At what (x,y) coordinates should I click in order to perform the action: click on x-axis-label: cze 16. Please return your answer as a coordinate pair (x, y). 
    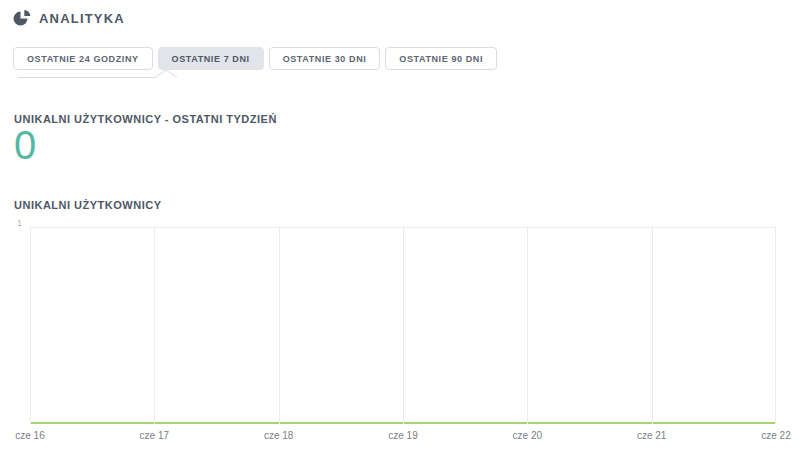
    Looking at the image, I should click on (30, 436).